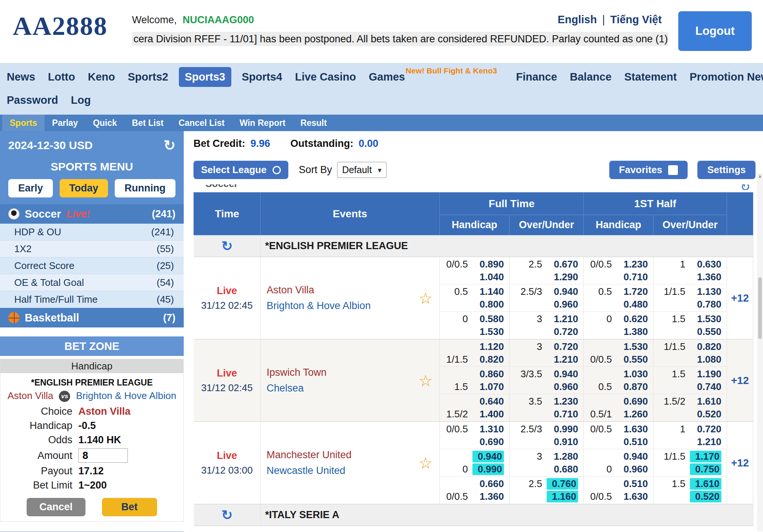  What do you see at coordinates (562, 265) in the screenshot?
I see `odds-value: 0.670` at bounding box center [562, 265].